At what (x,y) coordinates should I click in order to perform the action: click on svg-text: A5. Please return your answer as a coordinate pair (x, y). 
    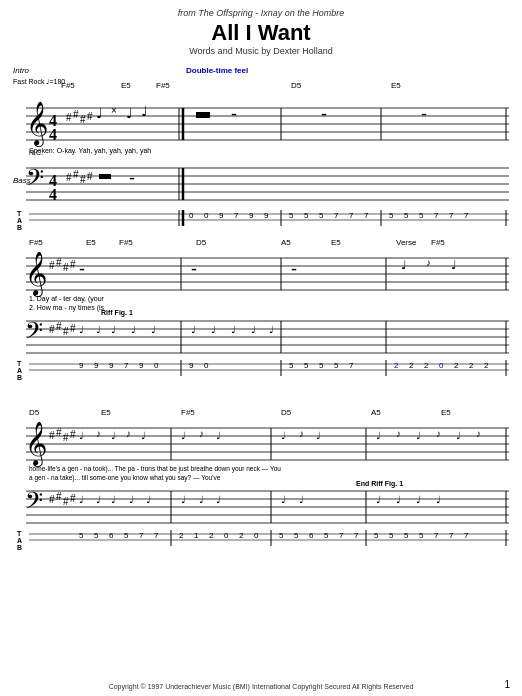
    Looking at the image, I should click on (286, 242).